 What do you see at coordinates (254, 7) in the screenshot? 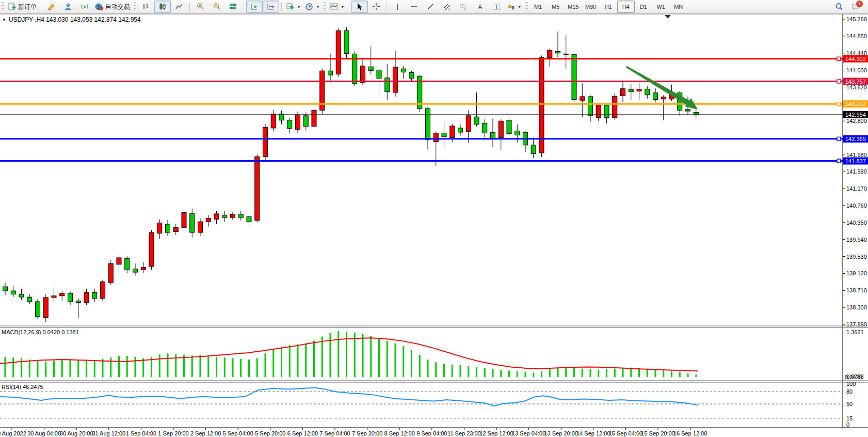
I see `auto-scroll-button` at bounding box center [254, 7].